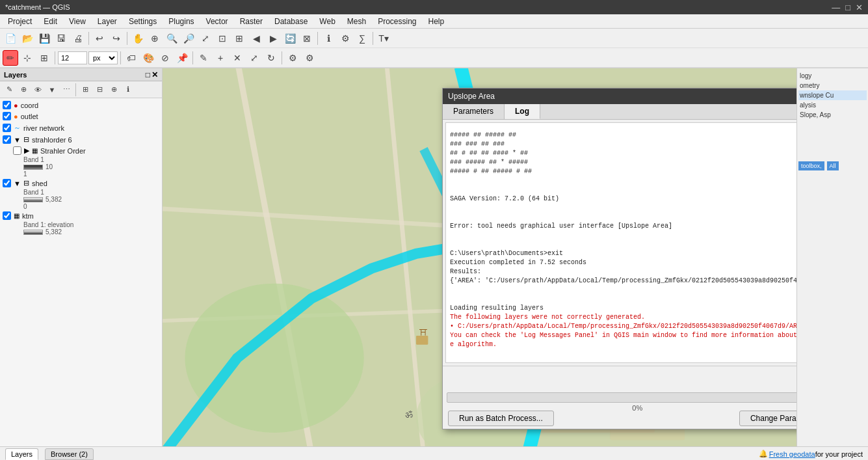 The height and width of the screenshot is (460, 868). I want to click on expand-strahlorder-icon: ▼, so click(17, 140).